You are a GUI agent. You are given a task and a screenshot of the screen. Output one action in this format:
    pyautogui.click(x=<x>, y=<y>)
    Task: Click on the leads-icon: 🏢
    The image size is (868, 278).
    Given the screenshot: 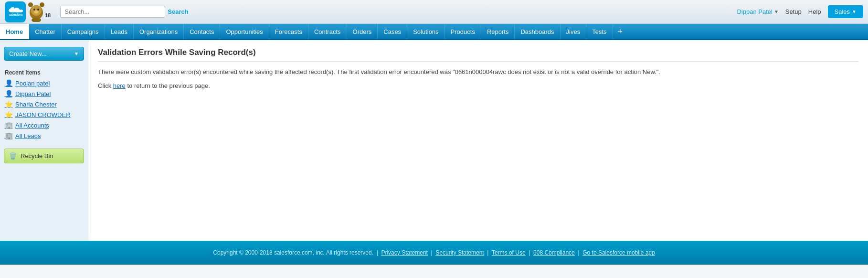 What is the action you would take?
    pyautogui.click(x=9, y=136)
    